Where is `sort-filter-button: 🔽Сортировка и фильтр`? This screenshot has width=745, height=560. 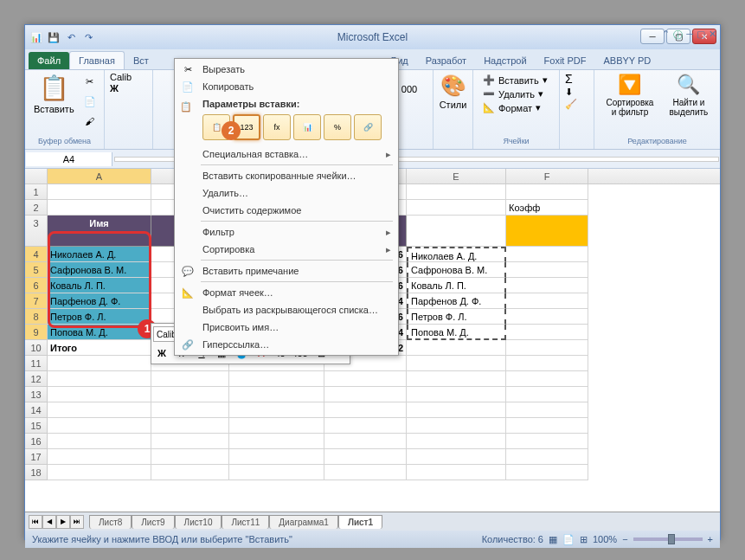 sort-filter-button: 🔽Сортировка и фильтр is located at coordinates (630, 95).